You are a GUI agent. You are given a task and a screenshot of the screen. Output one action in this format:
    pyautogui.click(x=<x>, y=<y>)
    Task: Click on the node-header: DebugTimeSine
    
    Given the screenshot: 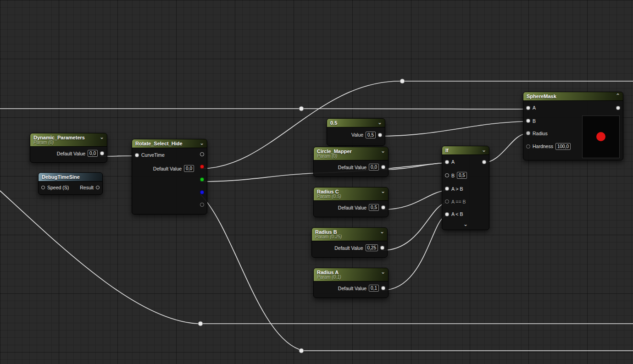 What is the action you would take?
    pyautogui.click(x=71, y=177)
    